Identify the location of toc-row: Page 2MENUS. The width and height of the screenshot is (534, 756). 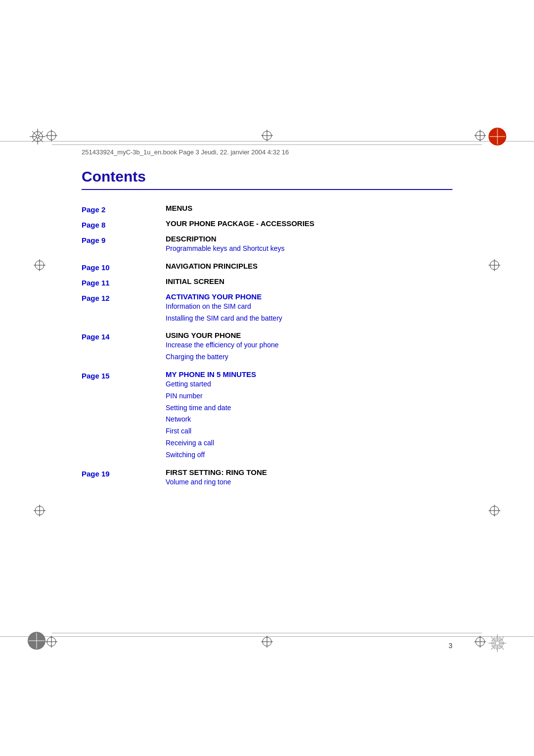
(267, 212).